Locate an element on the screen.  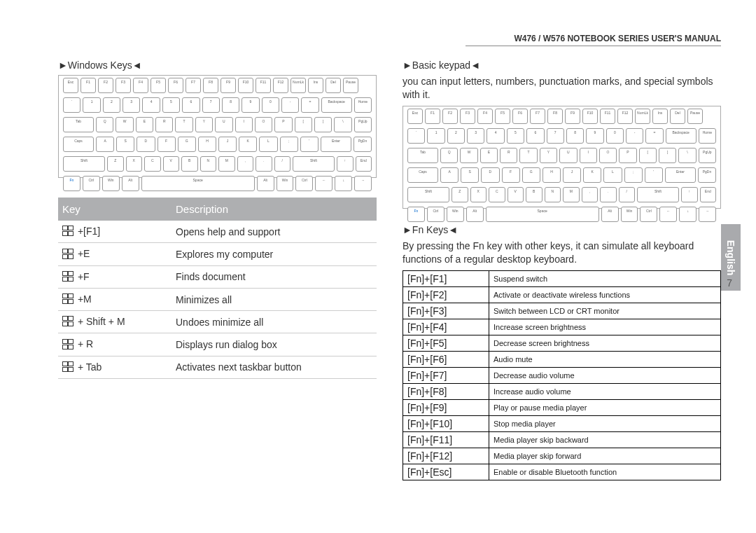
keycap: K is located at coordinates (592, 175).